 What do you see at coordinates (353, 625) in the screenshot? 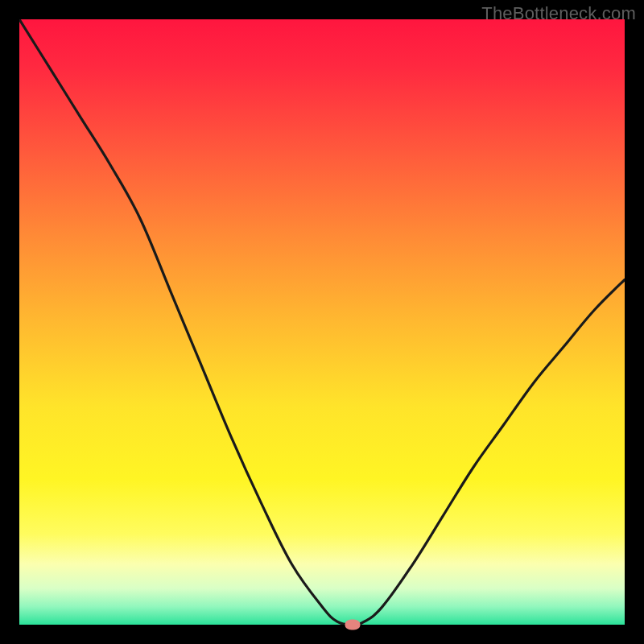
I see `minimum-marker` at bounding box center [353, 625].